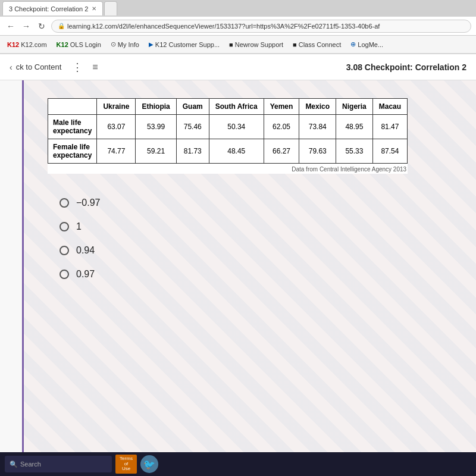  Describe the element at coordinates (261, 26) in the screenshot. I see `url-field: 🔒 learning.k12.com/d2l/le/enhancedSequen…` at that location.